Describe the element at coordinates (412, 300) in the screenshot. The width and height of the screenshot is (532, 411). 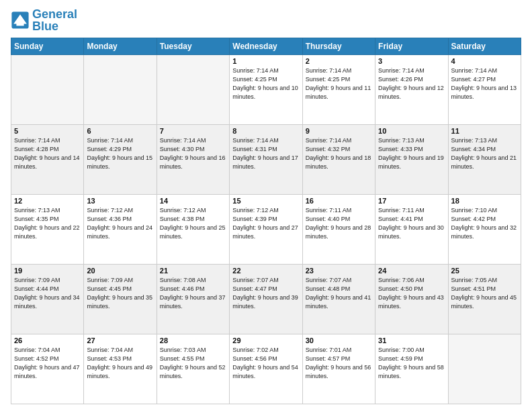
I see `calendar-cell: 24Sunrise: 7:06 AMSunset: 4:50 PMDayligh…` at that location.